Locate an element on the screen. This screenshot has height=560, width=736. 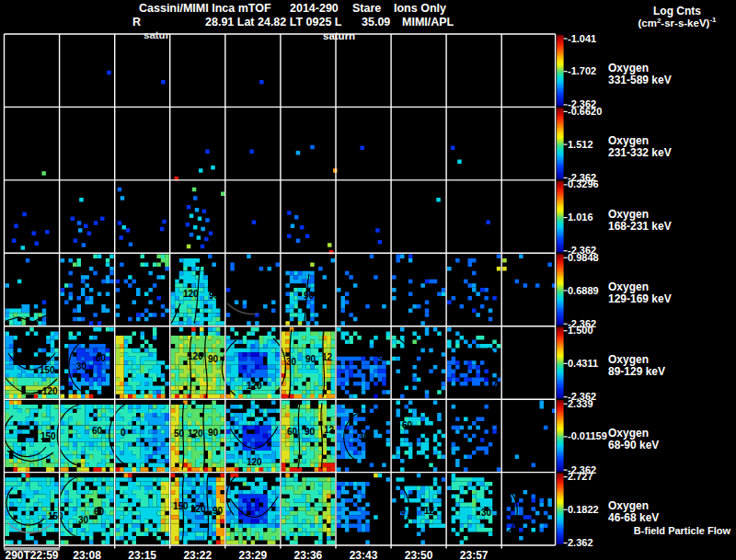
svg-text: 23:29 is located at coordinates (252, 554).